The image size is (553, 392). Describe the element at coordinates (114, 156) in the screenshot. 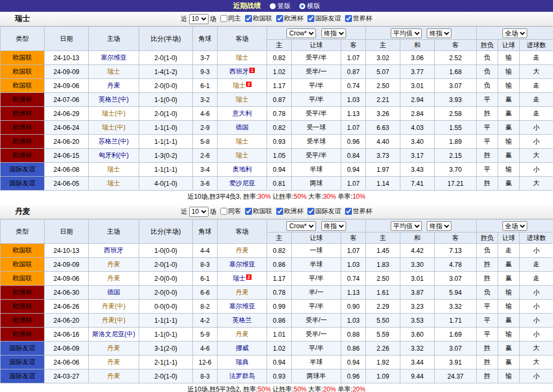

I see `home-team: 匈牙利(中)` at that location.